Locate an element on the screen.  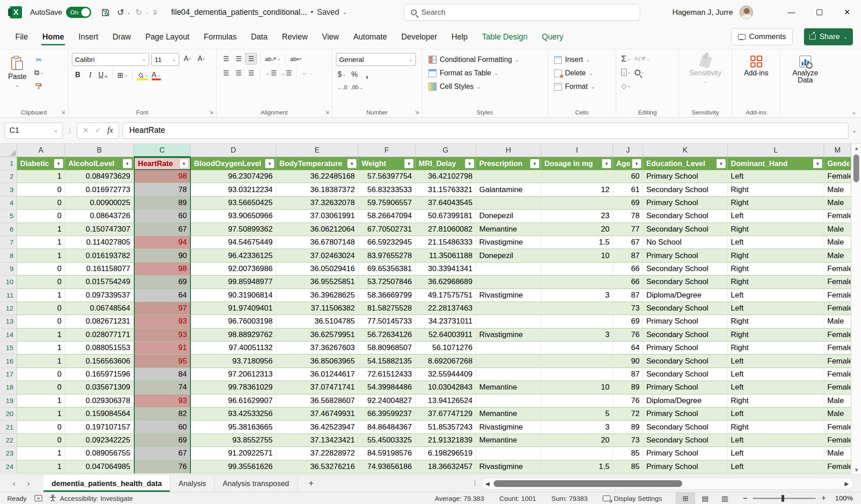
cell-G17: 32.55944409 is located at coordinates (446, 374).